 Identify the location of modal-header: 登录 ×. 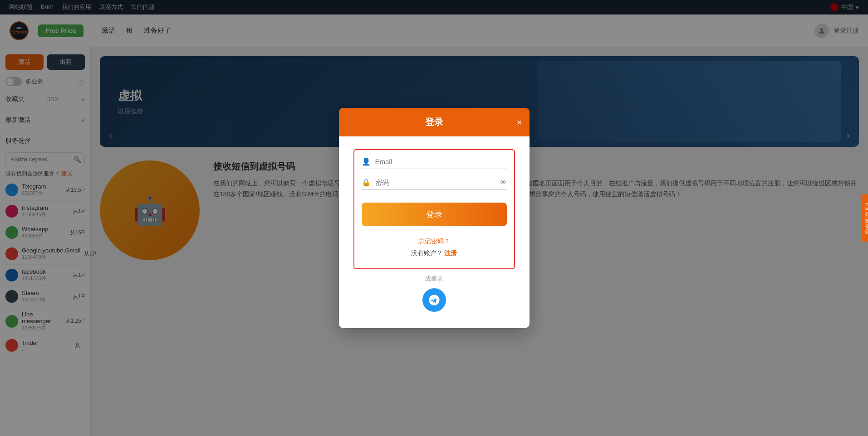
(434, 122).